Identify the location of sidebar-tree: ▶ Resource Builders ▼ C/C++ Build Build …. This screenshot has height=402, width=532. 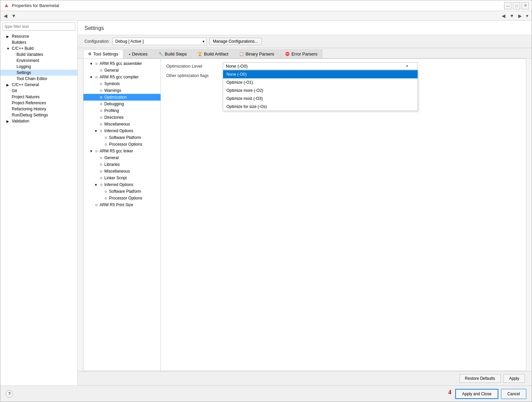
(39, 209).